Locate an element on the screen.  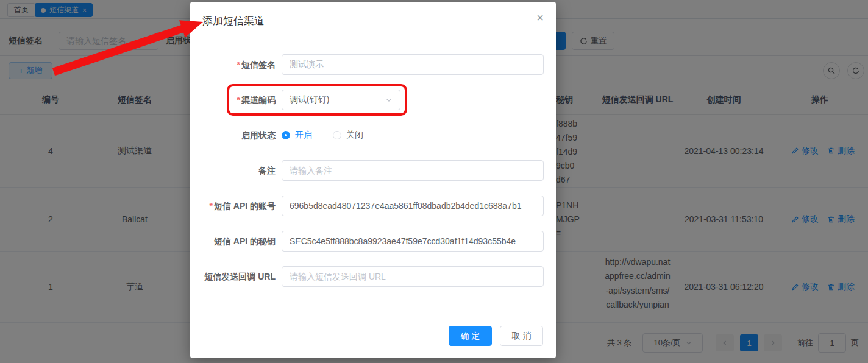
cancel-button: 取 消 is located at coordinates (522, 336).